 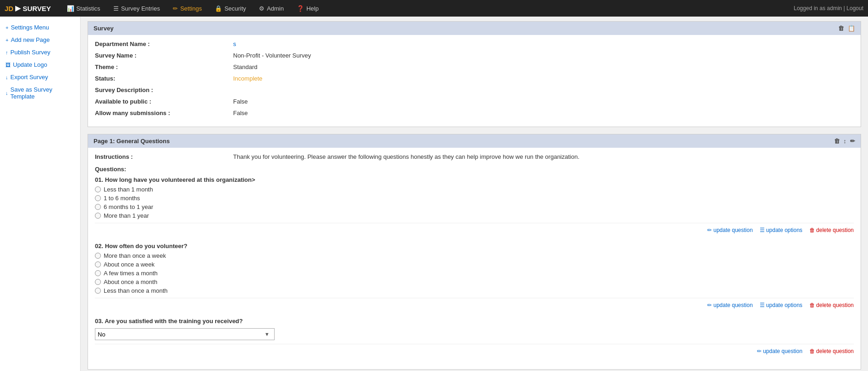 What do you see at coordinates (475, 190) in the screenshot?
I see `q1-option-1: Less than 1 month` at bounding box center [475, 190].